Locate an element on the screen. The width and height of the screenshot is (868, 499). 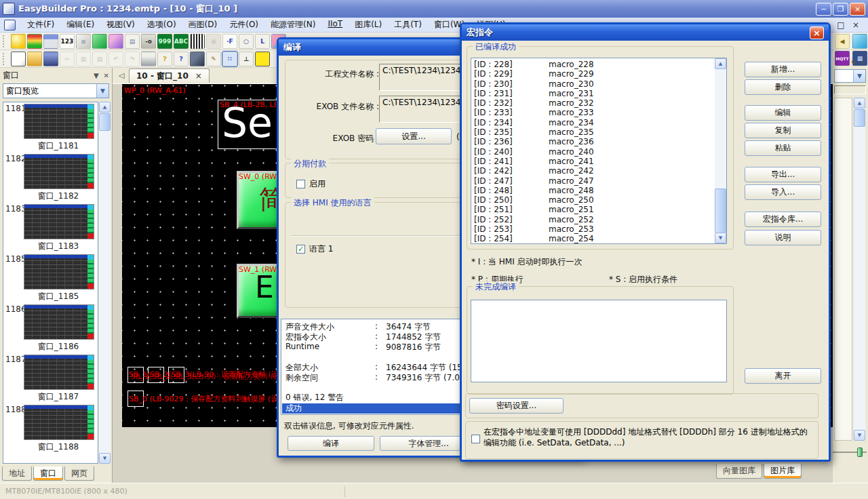
macro-dialog-titlebar: 宏指令 × is located at coordinates (646, 33).